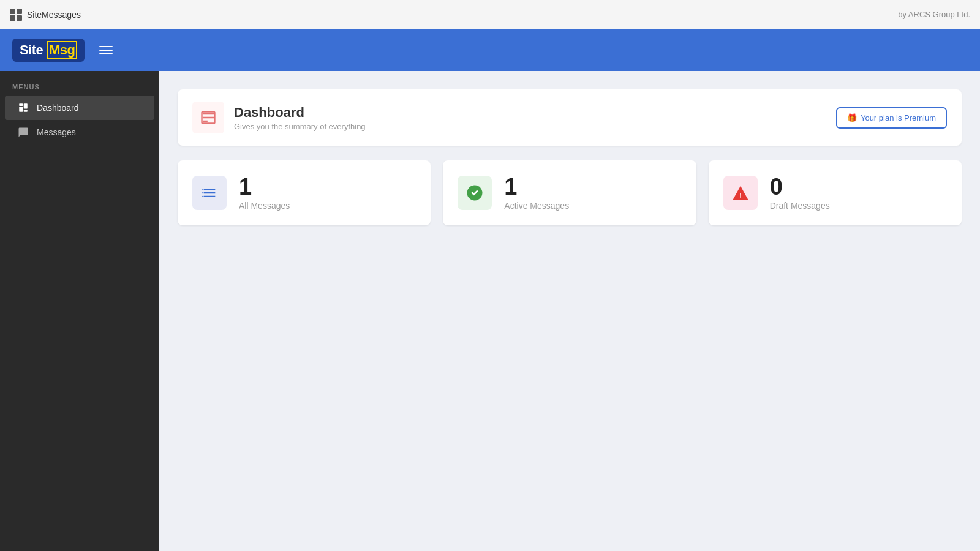 The width and height of the screenshot is (980, 551). I want to click on dashboard-icon, so click(23, 108).